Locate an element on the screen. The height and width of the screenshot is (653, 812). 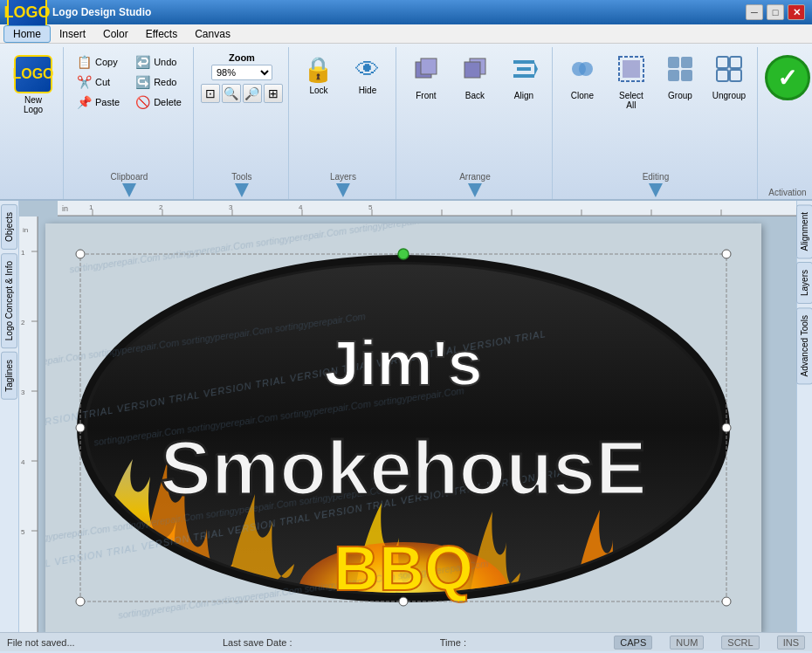
arrange-label: Arrange is located at coordinates (475, 176).